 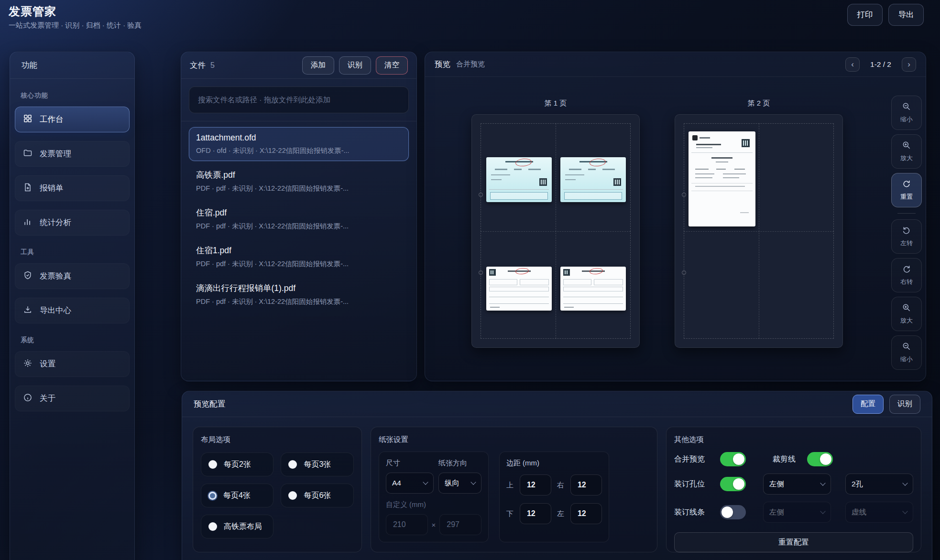 What do you see at coordinates (794, 542) in the screenshot?
I see `reset-config-button: 重置配置` at bounding box center [794, 542].